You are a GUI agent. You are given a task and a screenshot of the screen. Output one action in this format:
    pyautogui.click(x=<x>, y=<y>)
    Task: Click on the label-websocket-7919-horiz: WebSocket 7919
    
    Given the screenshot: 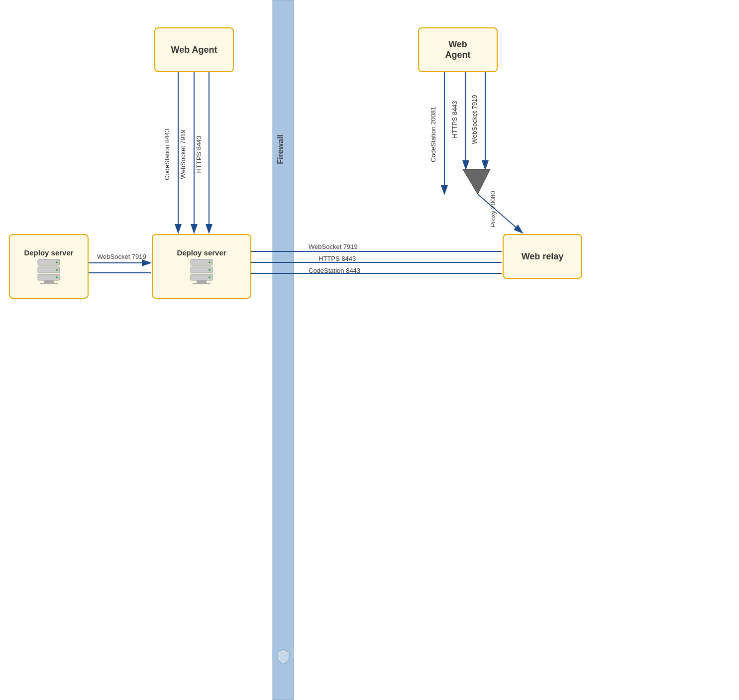 What is the action you would take?
    pyautogui.click(x=121, y=257)
    